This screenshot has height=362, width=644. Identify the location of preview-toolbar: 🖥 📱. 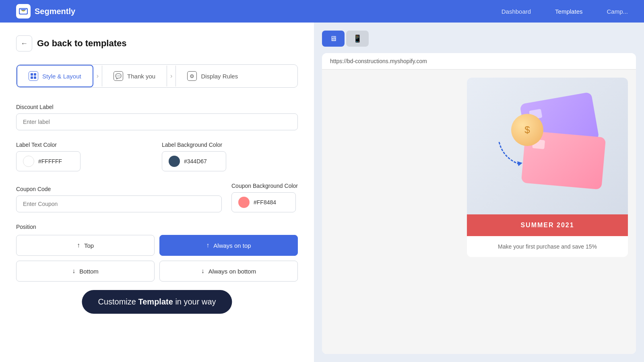
(479, 39).